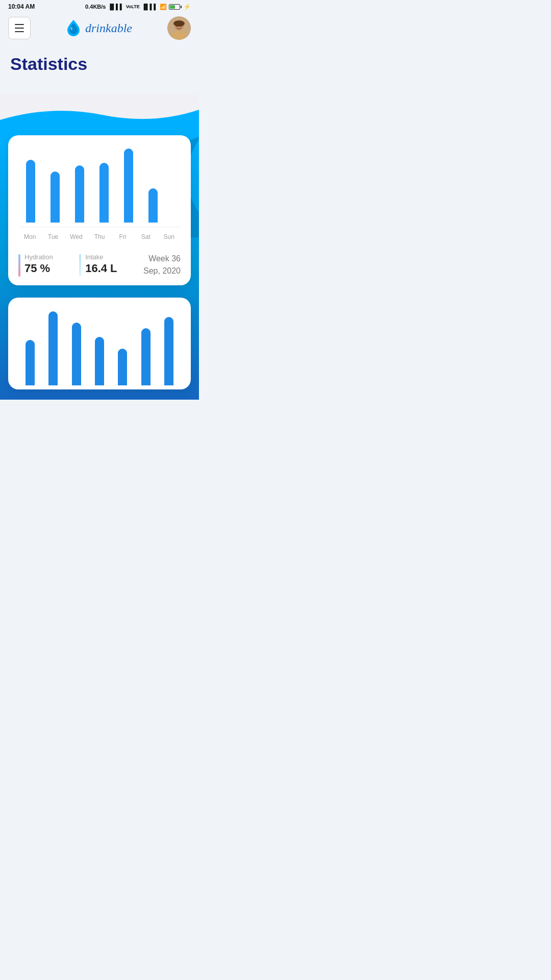  What do you see at coordinates (99, 237) in the screenshot?
I see `day-label-thu: Thu` at bounding box center [99, 237].